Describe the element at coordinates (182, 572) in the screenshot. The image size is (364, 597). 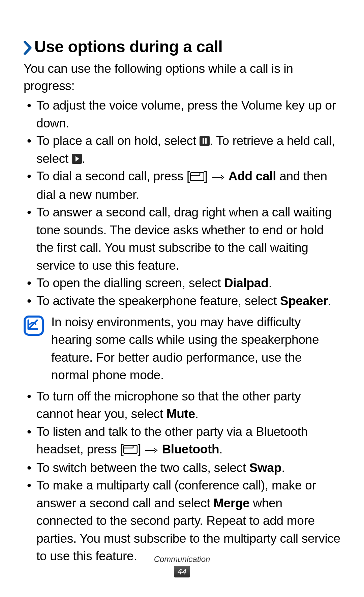
I see `page-number-badge: 44` at that location.